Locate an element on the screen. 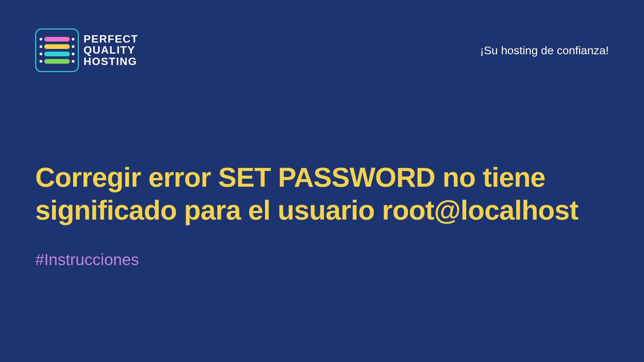 The image size is (644, 362). logo-icon is located at coordinates (57, 50).